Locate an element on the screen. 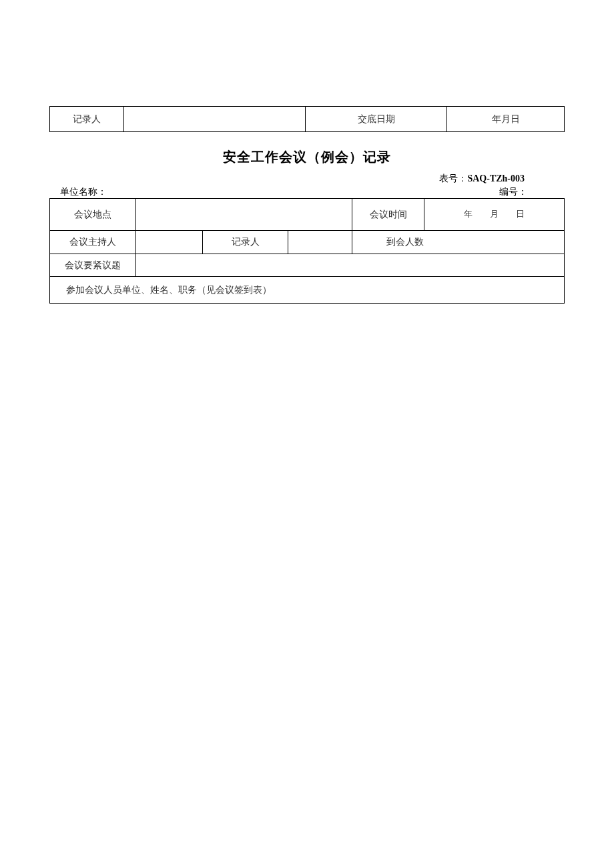 This screenshot has height=868, width=614. form-number-value: SAQ-TZh-003 is located at coordinates (496, 179).